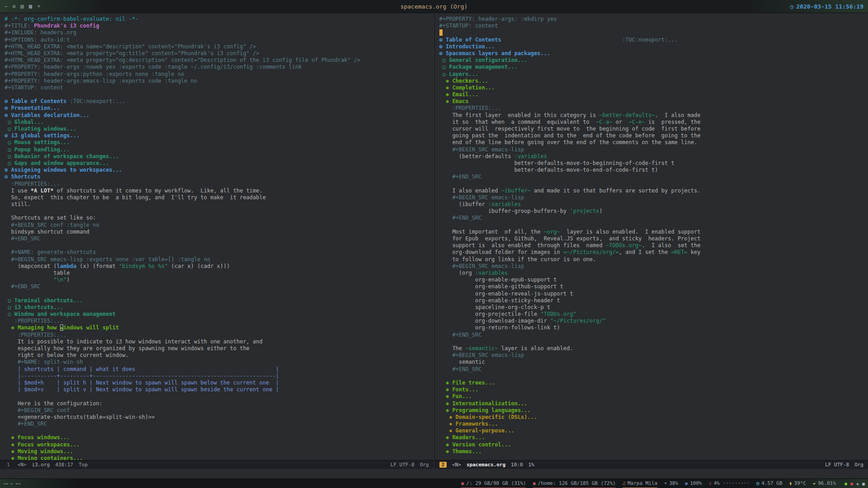  Describe the element at coordinates (654, 321) in the screenshot. I see `buffer-line: org-download-image-dir "~/Pictures/org/"` at that location.